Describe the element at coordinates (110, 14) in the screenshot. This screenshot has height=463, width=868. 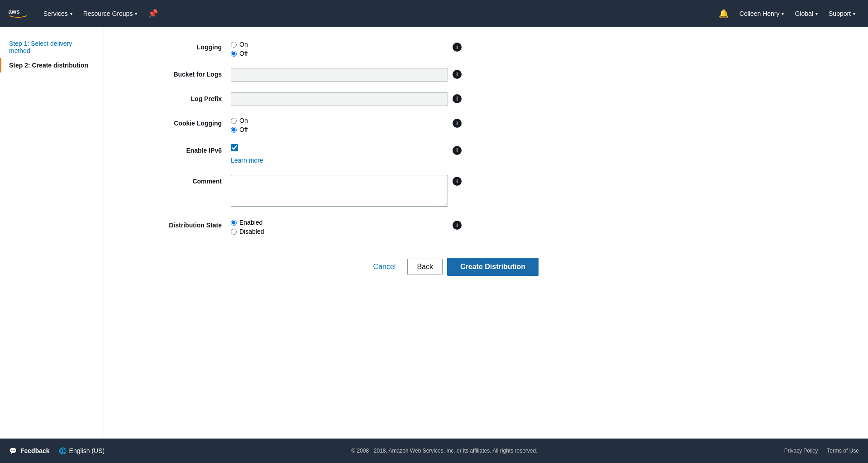
I see `resource-groups-menu: Resource Groups ▾` at that location.